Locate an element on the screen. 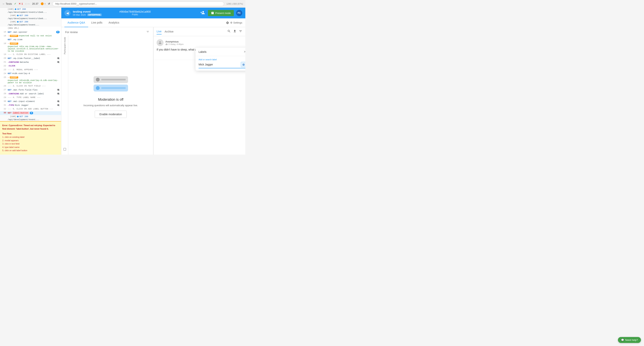  content-area: For review Participant mode is located at coordinates (153, 91).